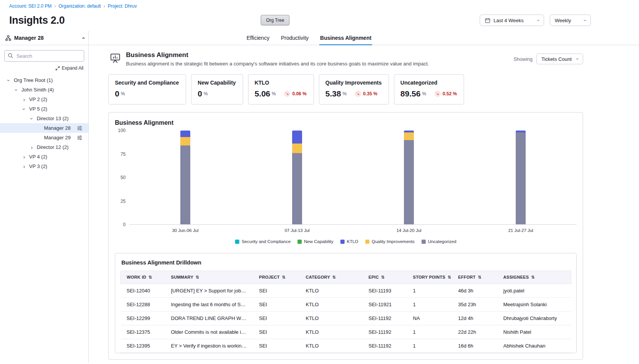 The image size is (639, 364). What do you see at coordinates (44, 147) in the screenshot?
I see `tree-item-director-12-2: ›Director 12 (2)` at bounding box center [44, 147].